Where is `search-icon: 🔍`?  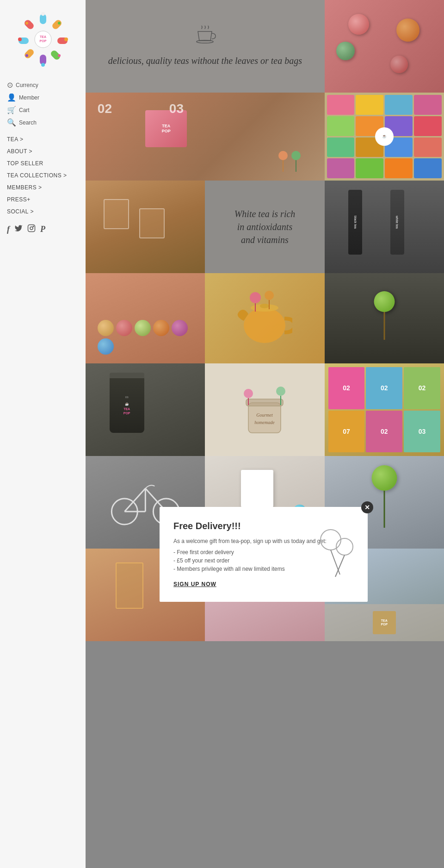
search-icon: 🔍 is located at coordinates (12, 122).